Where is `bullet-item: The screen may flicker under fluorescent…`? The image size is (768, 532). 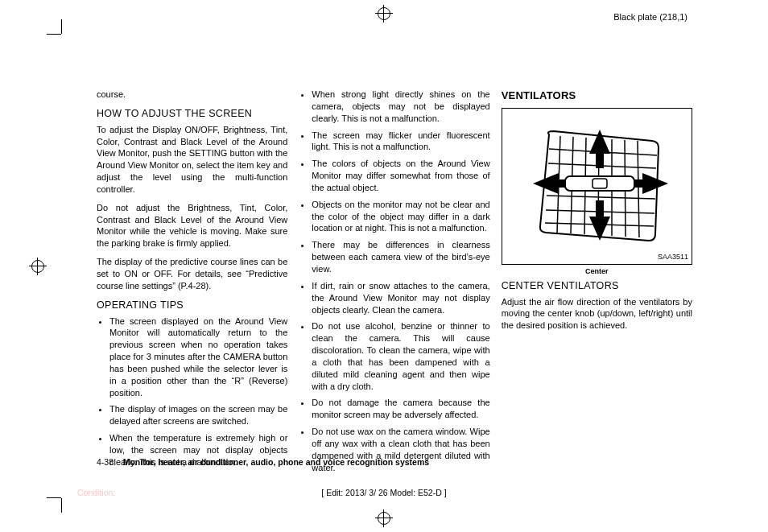 bullet-item: The screen may flicker under fluorescent… is located at coordinates (401, 142).